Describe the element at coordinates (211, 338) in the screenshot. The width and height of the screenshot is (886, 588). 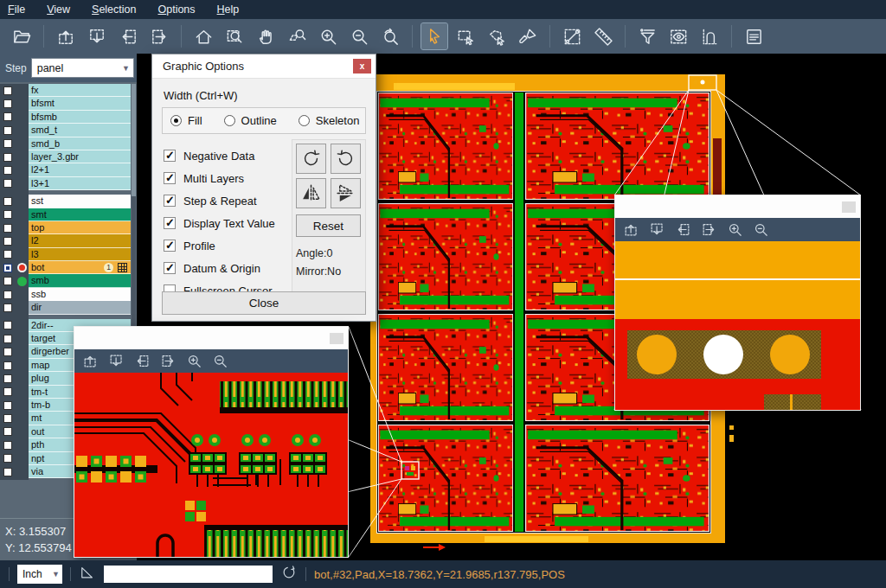
I see `popup-title-bar` at that location.